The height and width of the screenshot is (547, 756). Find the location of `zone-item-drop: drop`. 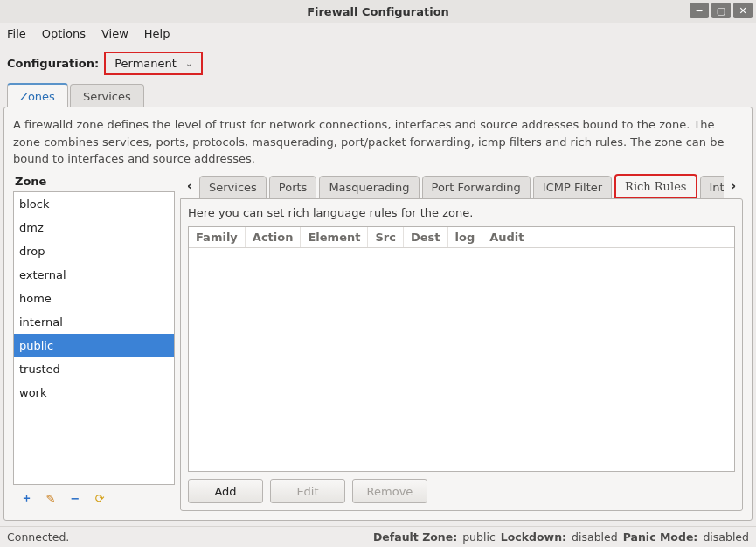

zone-item-drop: drop is located at coordinates (94, 252).